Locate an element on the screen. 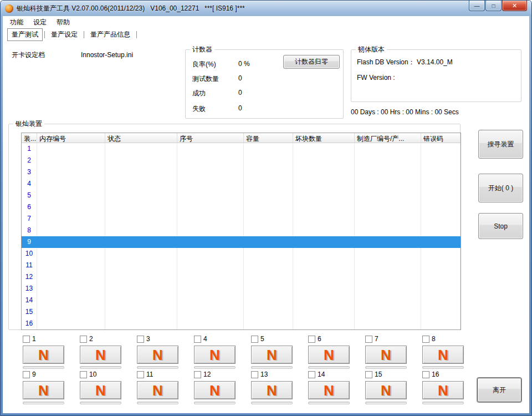  maximize-icon: □ is located at coordinates (493, 6).